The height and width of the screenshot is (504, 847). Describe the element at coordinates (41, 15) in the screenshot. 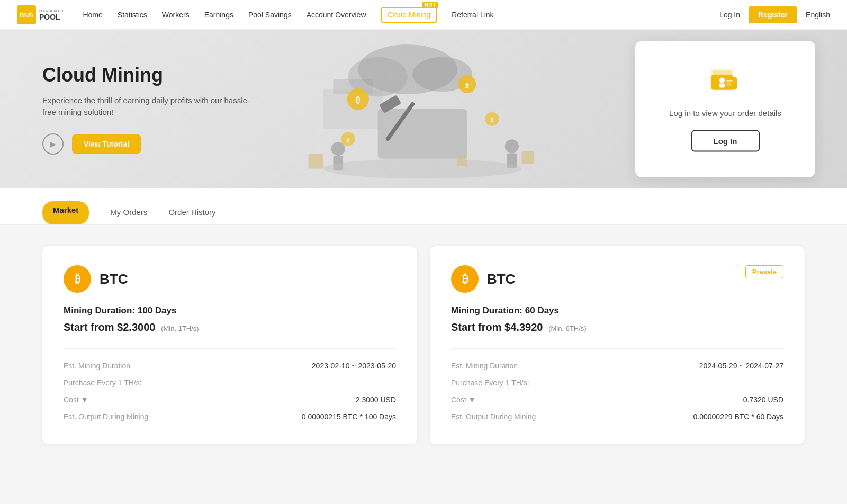

I see `logo: BNB BINANCE POOL` at that location.